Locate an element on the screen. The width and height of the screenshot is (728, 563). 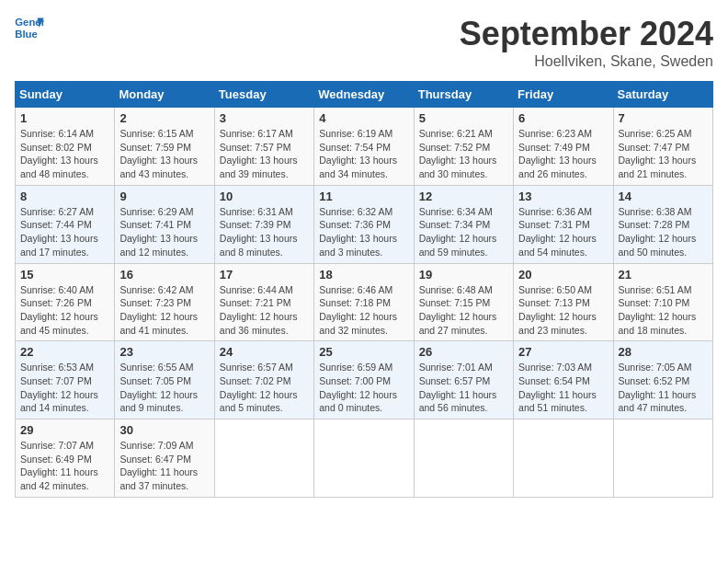
calendar-cell: 14 Sunrise: 6:38 AM Sunset: 7:28 PM Dayl… is located at coordinates (663, 224).